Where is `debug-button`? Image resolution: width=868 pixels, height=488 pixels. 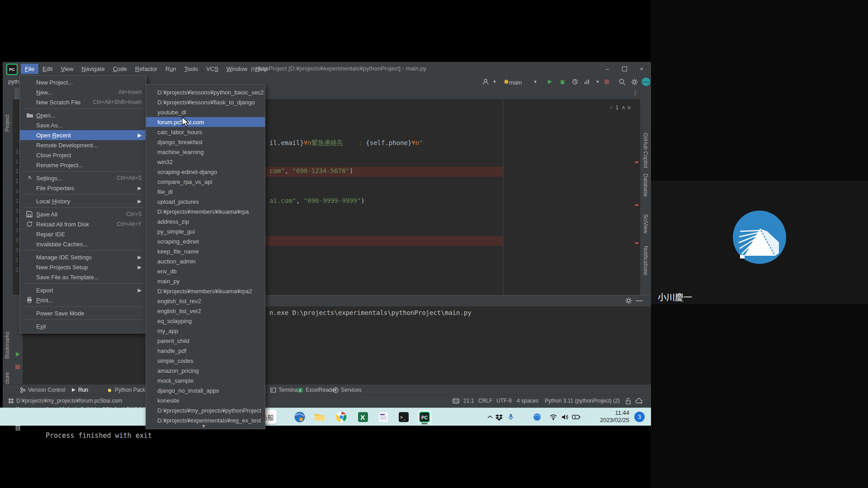
debug-button is located at coordinates (562, 82).